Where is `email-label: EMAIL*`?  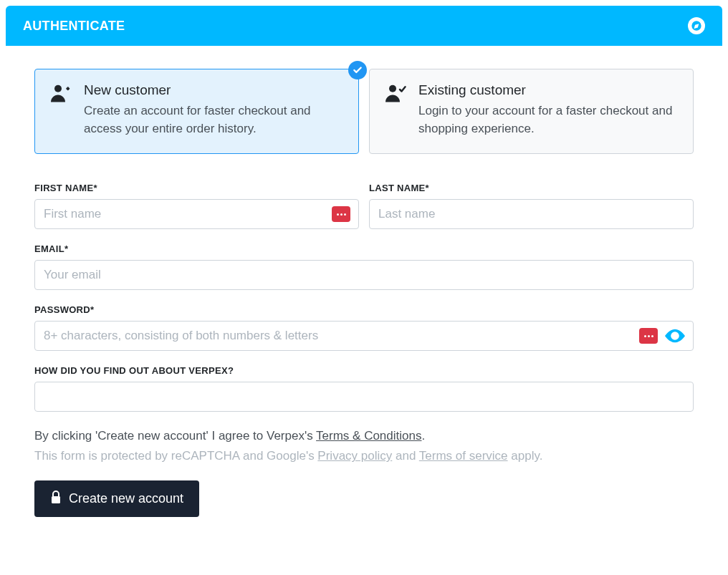
email-label: EMAIL* is located at coordinates (364, 249).